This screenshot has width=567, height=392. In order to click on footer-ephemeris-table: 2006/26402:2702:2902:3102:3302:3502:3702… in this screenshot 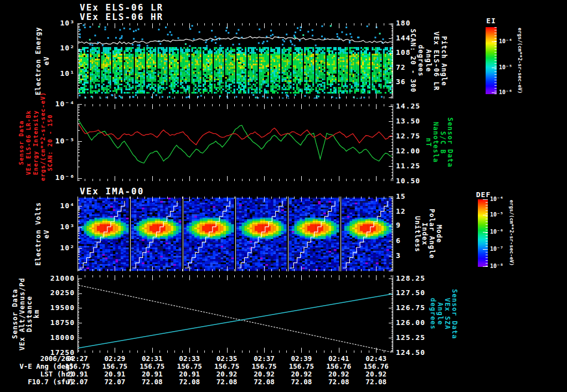, I will do `click(284, 373)`.